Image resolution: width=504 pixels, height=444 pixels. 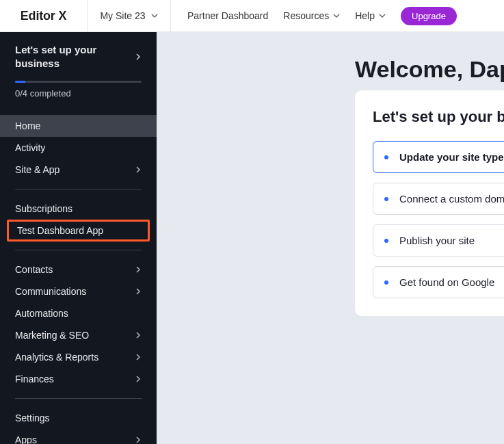 I want to click on sidebar-item-subscriptions: Subscriptions, so click(x=78, y=209).